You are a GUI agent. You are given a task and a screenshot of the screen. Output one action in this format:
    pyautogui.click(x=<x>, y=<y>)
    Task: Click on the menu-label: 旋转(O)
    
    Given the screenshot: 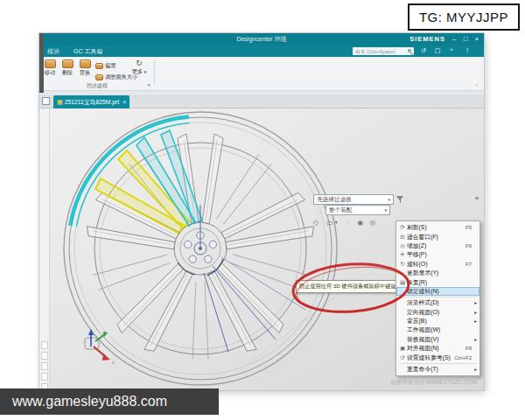 What is the action you would take?
    pyautogui.click(x=435, y=264)
    